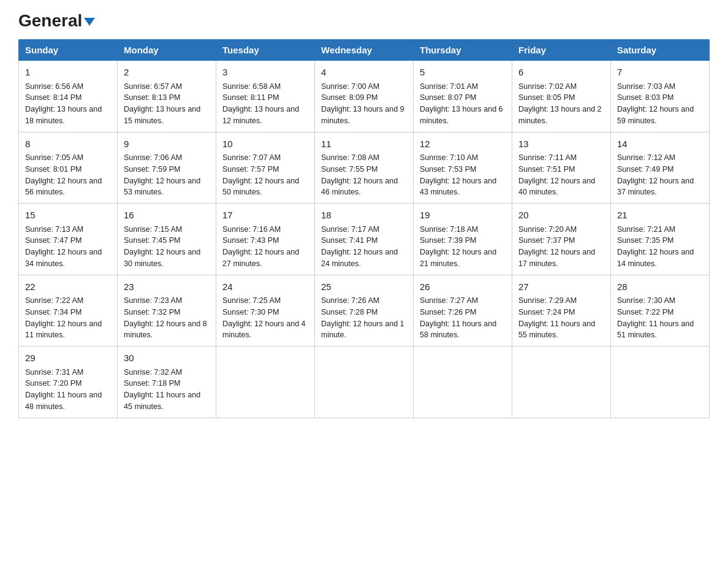  What do you see at coordinates (265, 216) in the screenshot?
I see `day-number: 17` at bounding box center [265, 216].